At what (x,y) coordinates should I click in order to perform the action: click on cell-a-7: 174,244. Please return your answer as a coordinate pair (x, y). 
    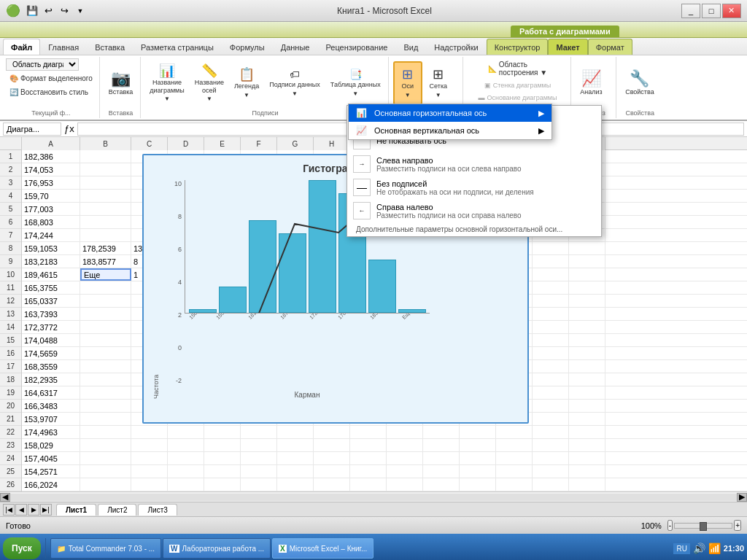
    Looking at the image, I should click on (51, 235).